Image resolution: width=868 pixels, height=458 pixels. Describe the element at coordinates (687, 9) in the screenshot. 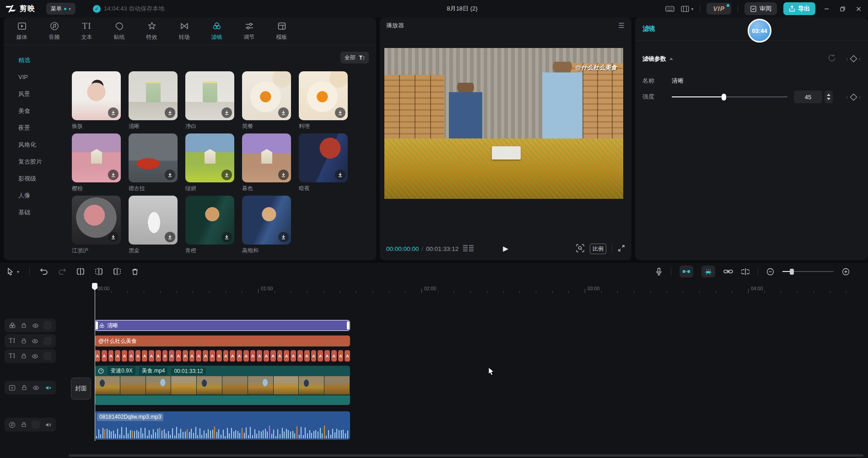

I see `layout-switch-icon: ▾` at that location.